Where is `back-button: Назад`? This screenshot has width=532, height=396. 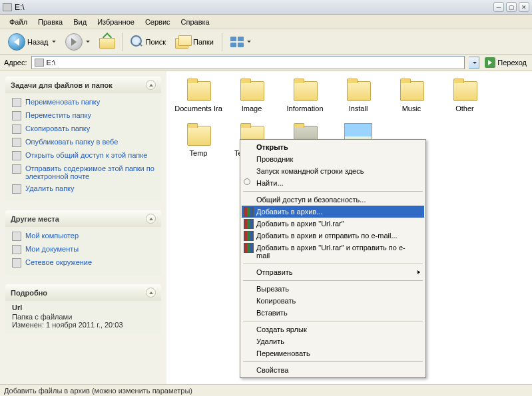
back-button: Назад is located at coordinates (32, 42).